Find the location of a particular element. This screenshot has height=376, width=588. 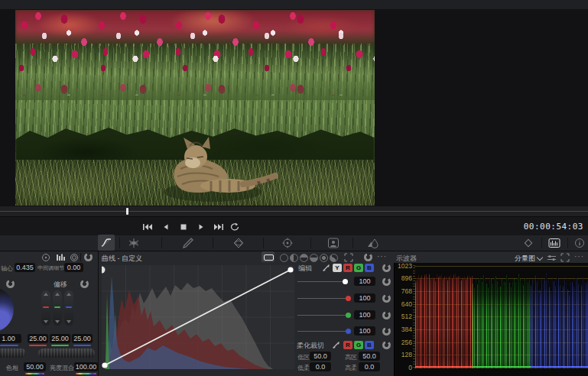

y-gain-slider is located at coordinates (323, 281).